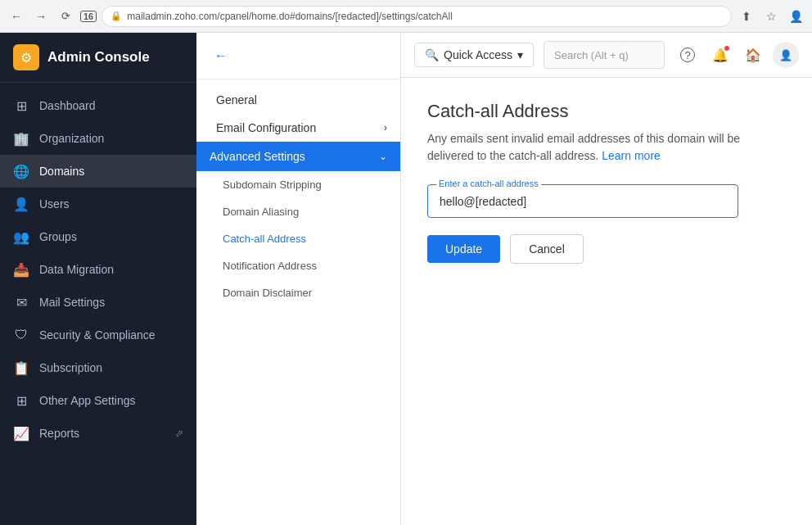 The image size is (812, 525). What do you see at coordinates (298, 293) in the screenshot?
I see `submenu-sub-item-domain-disclaimer: Domain Disclaimer` at bounding box center [298, 293].